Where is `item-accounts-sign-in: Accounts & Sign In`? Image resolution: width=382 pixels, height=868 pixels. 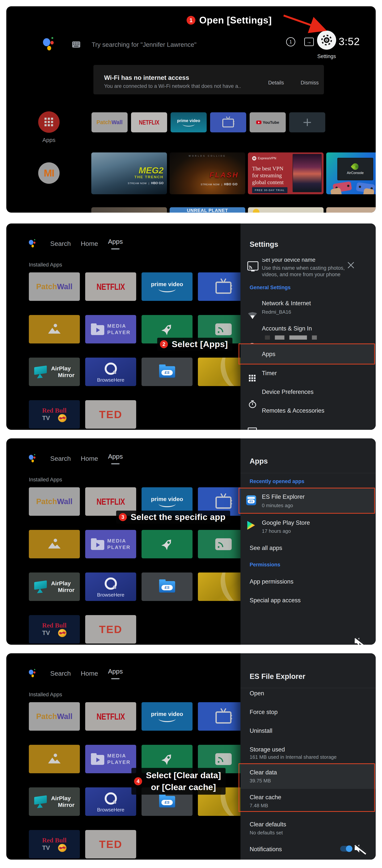 item-accounts-sign-in: Accounts & Sign In is located at coordinates (287, 329).